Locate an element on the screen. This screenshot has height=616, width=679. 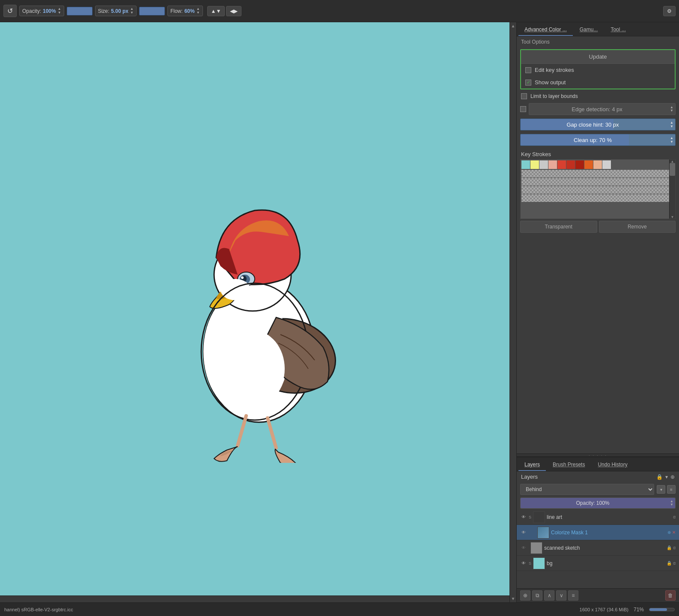
tab-advanced-color: Advanced Color ... is located at coordinates (545, 30).